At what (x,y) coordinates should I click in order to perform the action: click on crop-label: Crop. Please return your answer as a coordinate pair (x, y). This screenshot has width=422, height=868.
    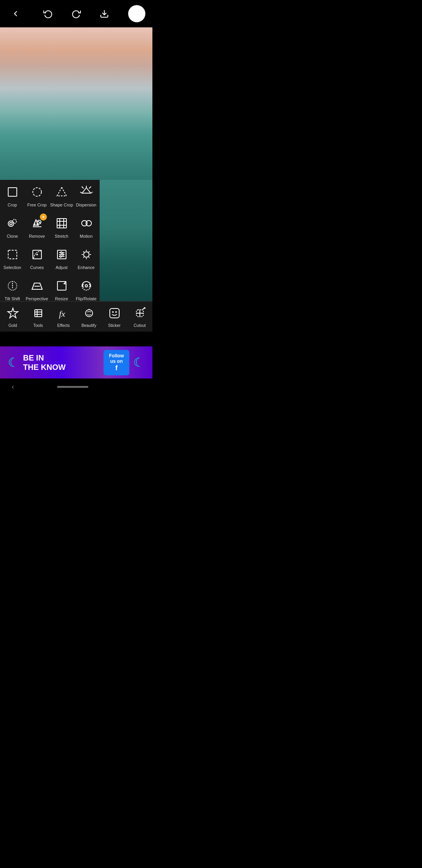
    Looking at the image, I should click on (13, 205).